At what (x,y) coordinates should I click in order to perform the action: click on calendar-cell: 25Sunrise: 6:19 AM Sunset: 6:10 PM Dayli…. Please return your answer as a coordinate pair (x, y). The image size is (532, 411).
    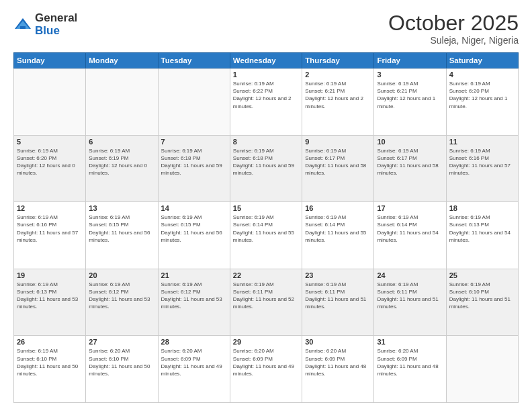
    Looking at the image, I should click on (482, 302).